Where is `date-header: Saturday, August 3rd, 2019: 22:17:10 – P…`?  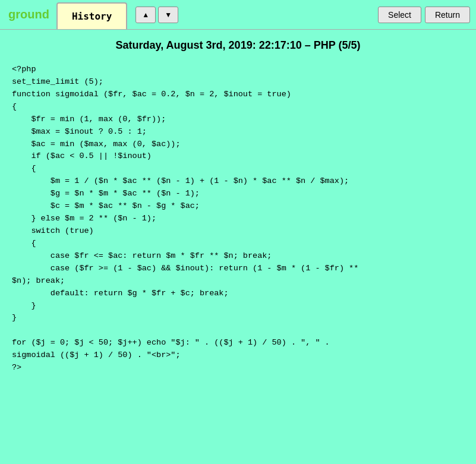 date-header: Saturday, August 3rd, 2019: 22:17:10 – P… is located at coordinates (238, 45).